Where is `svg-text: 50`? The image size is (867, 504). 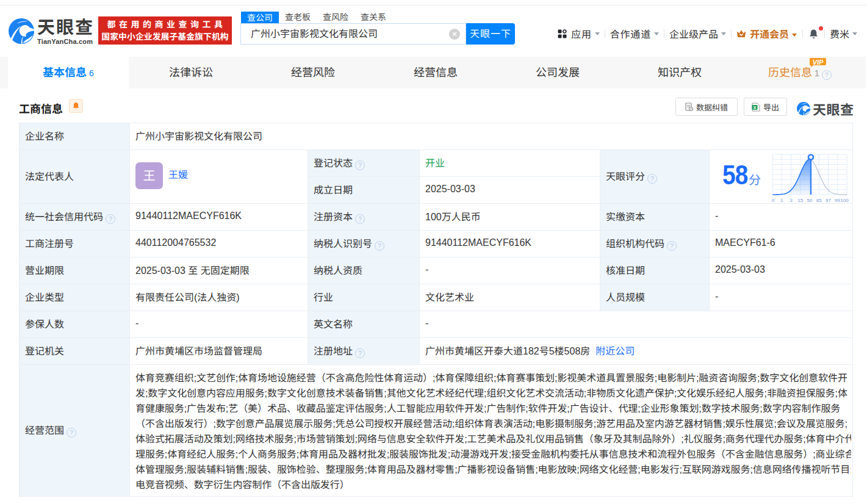
svg-text: 50 is located at coordinates (810, 200).